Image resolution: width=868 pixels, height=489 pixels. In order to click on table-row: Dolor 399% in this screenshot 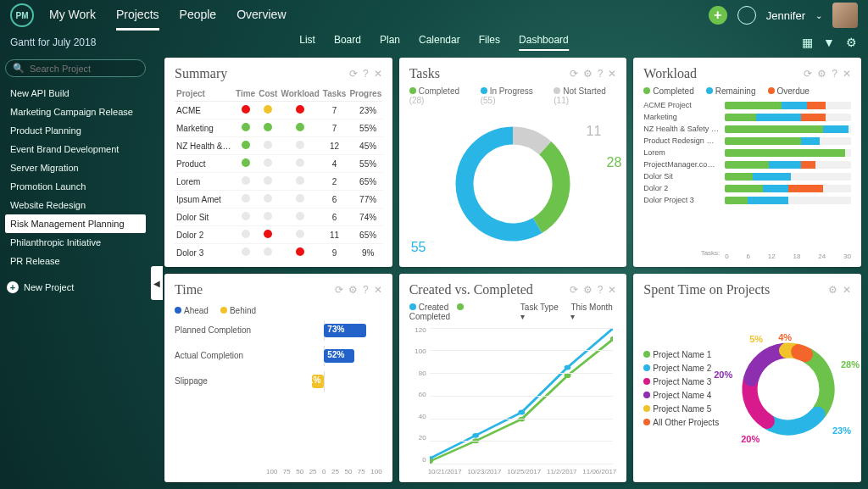, I will do `click(278, 253)`.